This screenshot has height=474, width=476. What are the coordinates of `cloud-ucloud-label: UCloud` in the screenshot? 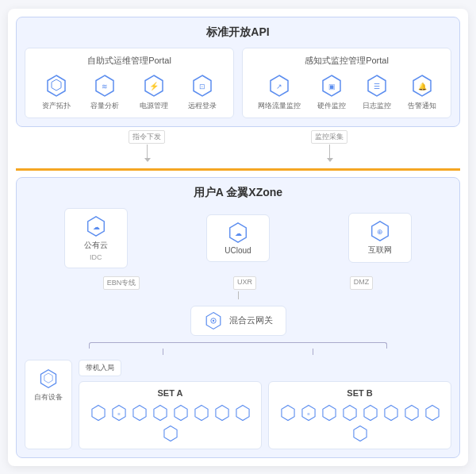 It's located at (238, 251).